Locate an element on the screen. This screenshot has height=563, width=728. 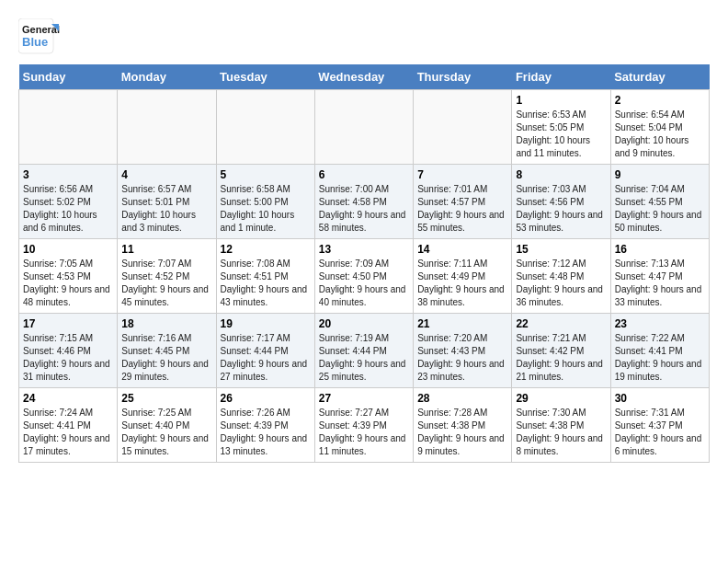
day-info: Sunrise: 7:27 AM Sunset: 4:39 PM Dayligh… is located at coordinates (364, 432).